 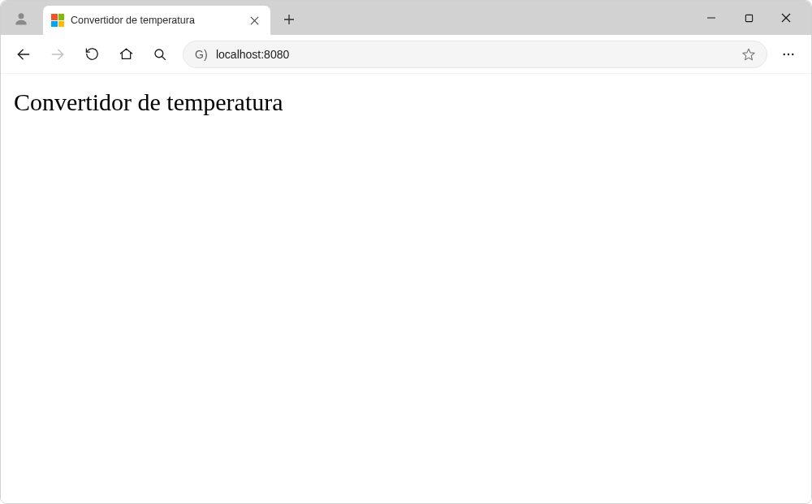 I want to click on address-bar: G) localhost:8080, so click(x=475, y=54).